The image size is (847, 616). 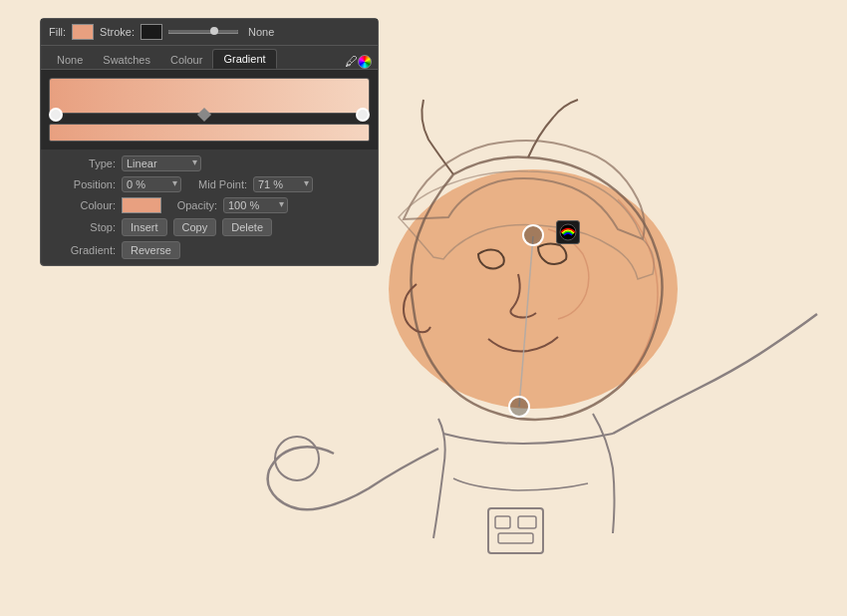 What do you see at coordinates (186, 60) in the screenshot?
I see `tab-colour: Colour` at bounding box center [186, 60].